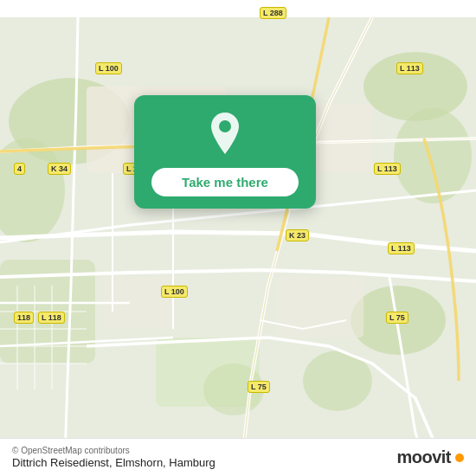 The image size is (476, 476). What do you see at coordinates (19, 169) in the screenshot?
I see `road-label-4: 4` at bounding box center [19, 169].